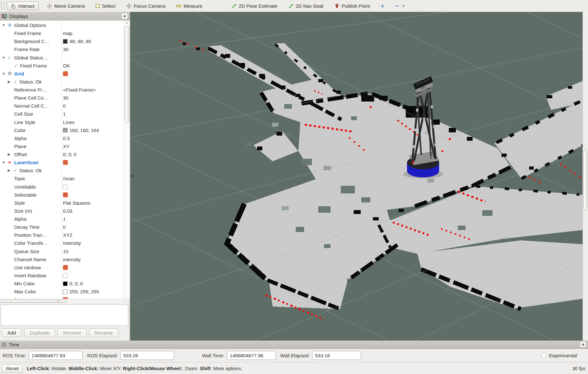  I want to click on displays-close-icon: ✖, so click(125, 16).